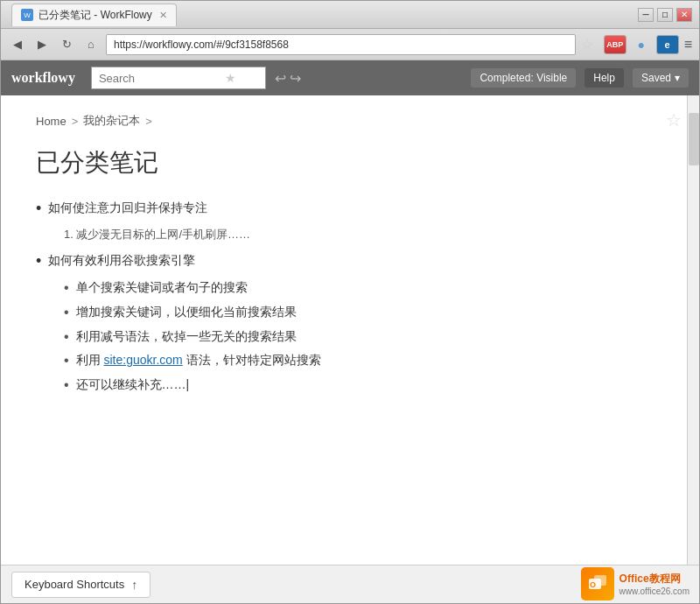 The height and width of the screenshot is (604, 700). What do you see at coordinates (288, 79) in the screenshot?
I see `undo-redo-group: ↩ ↪` at bounding box center [288, 79].